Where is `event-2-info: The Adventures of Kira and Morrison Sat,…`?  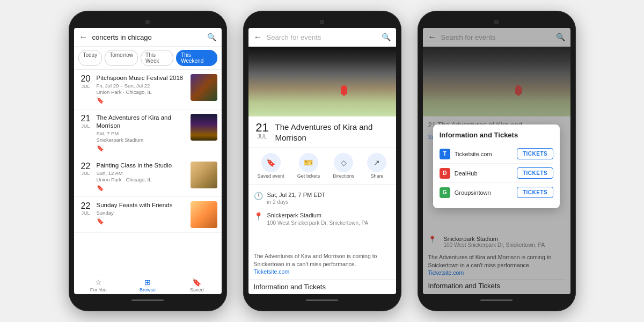
event-2-info: The Adventures of Kira and Morrison Sat,… is located at coordinates (142, 133).